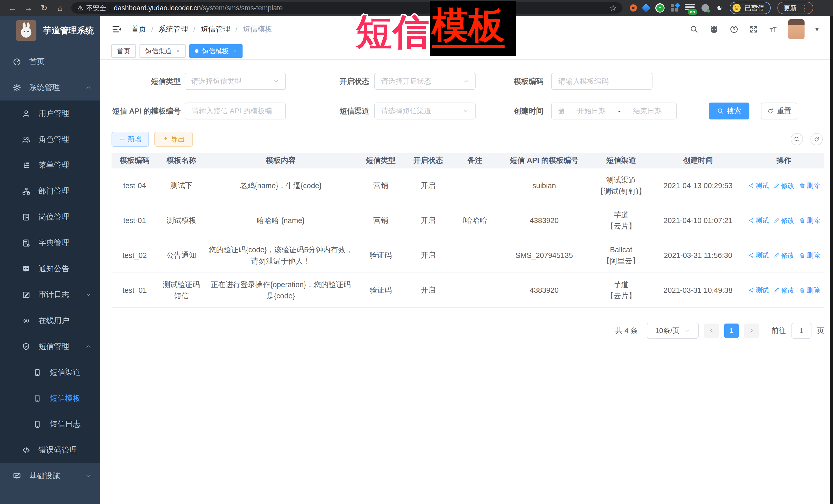 Image resolution: width=833 pixels, height=504 pixels. What do you see at coordinates (602, 81) in the screenshot?
I see `template-code-input` at bounding box center [602, 81].